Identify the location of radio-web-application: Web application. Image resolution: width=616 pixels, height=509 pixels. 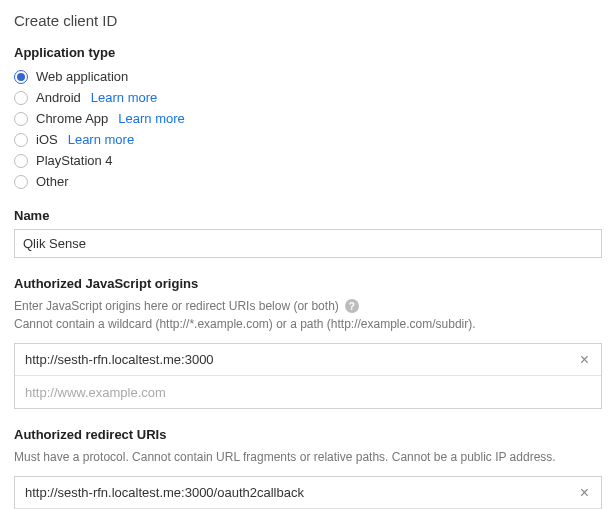
(308, 76).